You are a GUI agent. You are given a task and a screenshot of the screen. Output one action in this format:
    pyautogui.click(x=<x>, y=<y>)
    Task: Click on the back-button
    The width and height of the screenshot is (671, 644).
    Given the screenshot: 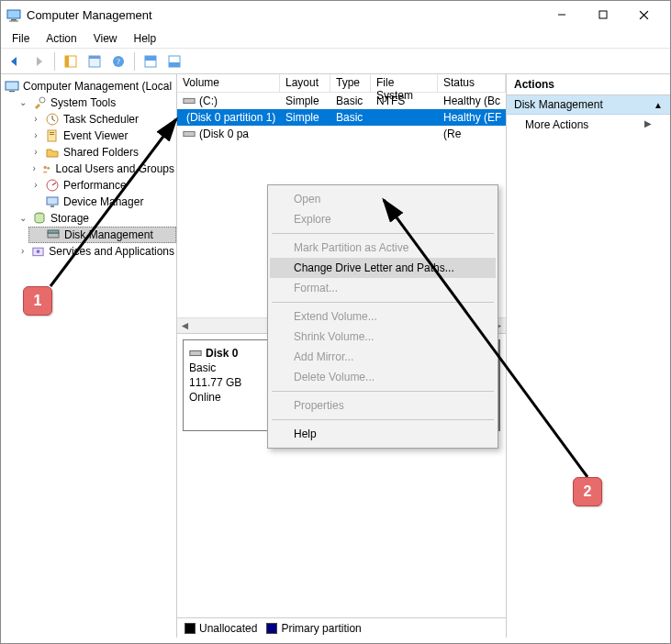 What is the action you would take?
    pyautogui.click(x=15, y=61)
    